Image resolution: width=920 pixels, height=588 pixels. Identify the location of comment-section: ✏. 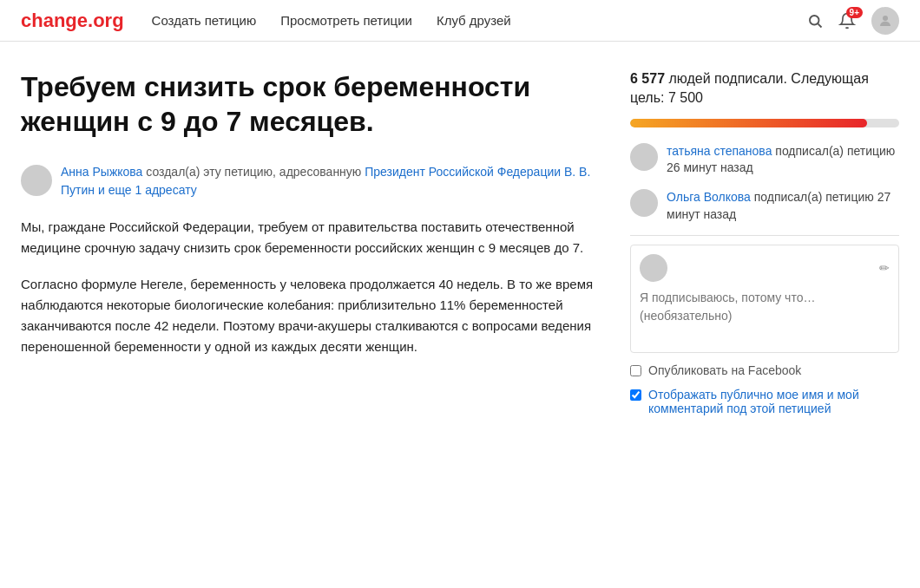
(765, 298).